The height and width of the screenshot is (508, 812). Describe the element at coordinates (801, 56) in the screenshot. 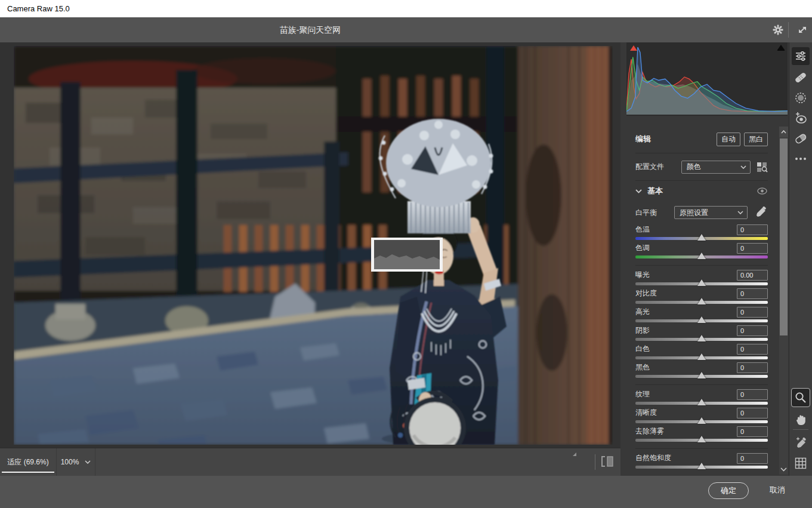

I see `tool-edit` at that location.